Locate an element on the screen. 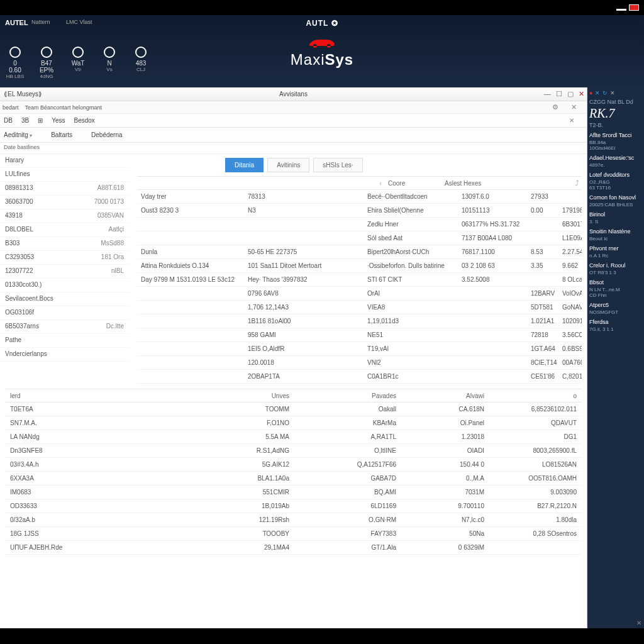 Image resolution: width=644 pixels, height=644 pixels. window-title: Avvisitans is located at coordinates (293, 94).